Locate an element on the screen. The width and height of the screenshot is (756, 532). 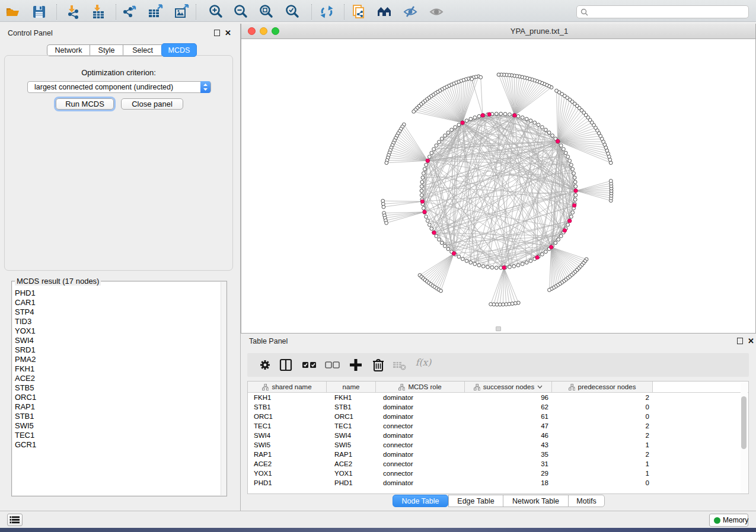
table-close-icon: ✕ is located at coordinates (751, 341).